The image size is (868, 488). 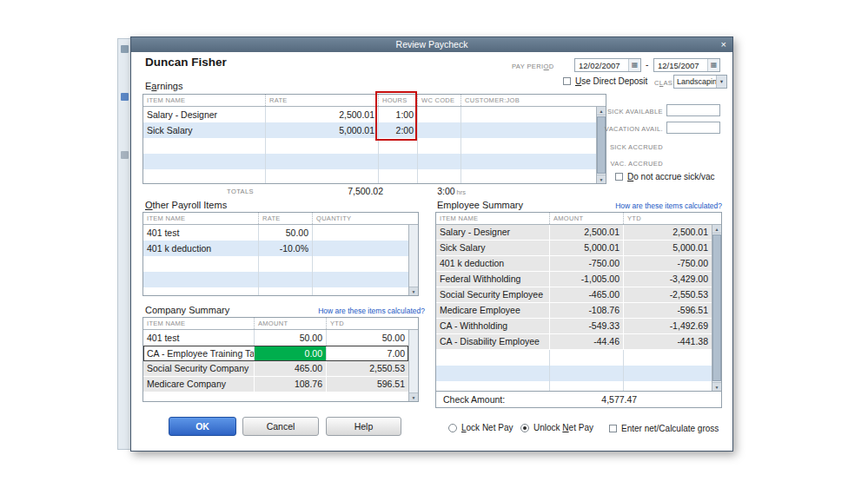 What do you see at coordinates (321, 130) in the screenshot?
I see `earnings-cell-rate: 5,000.01` at bounding box center [321, 130].